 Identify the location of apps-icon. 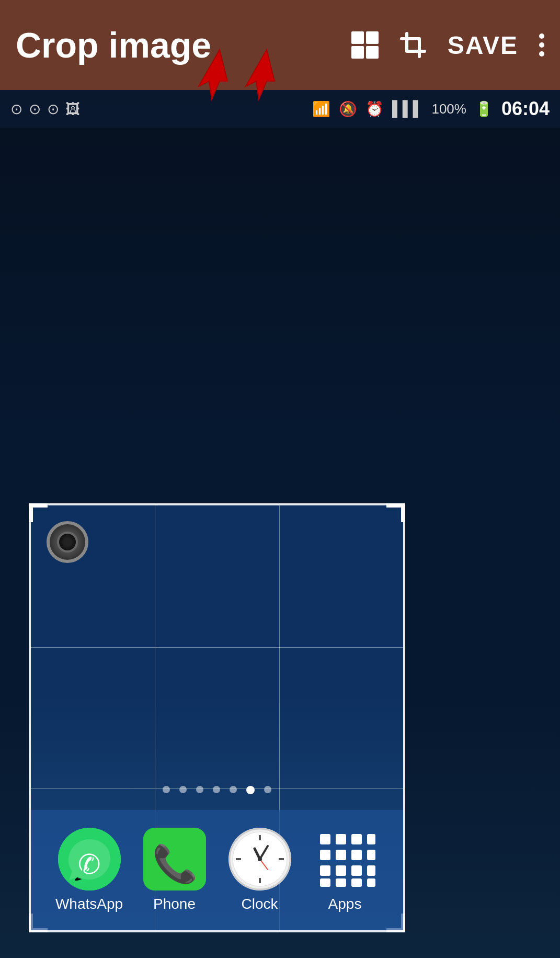
(345, 859).